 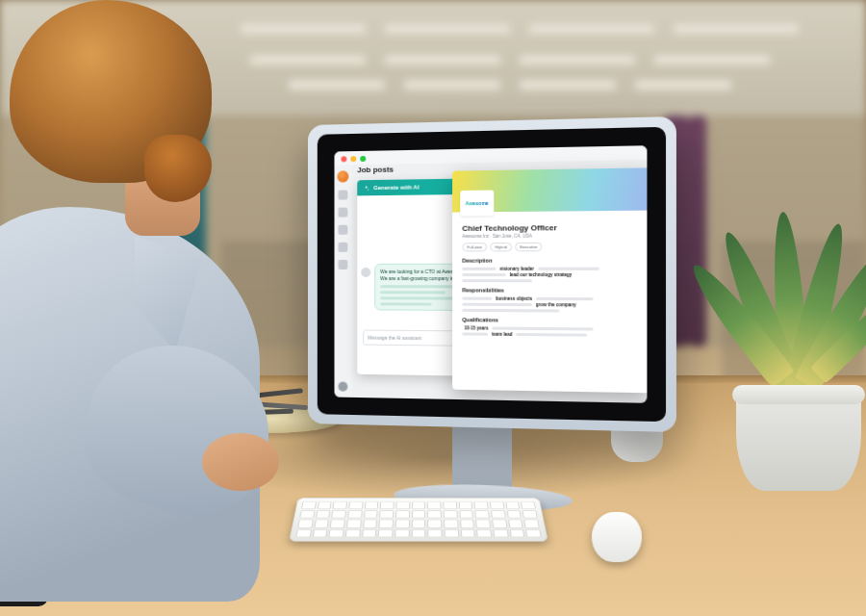 What do you see at coordinates (343, 176) in the screenshot?
I see `app-logo` at bounding box center [343, 176].